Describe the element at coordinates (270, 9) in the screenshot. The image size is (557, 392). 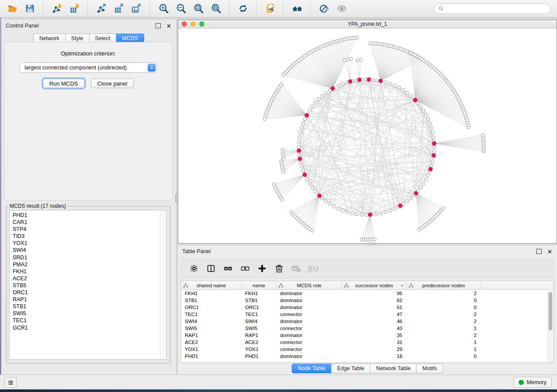
I see `new-network-from-selection-button` at that location.